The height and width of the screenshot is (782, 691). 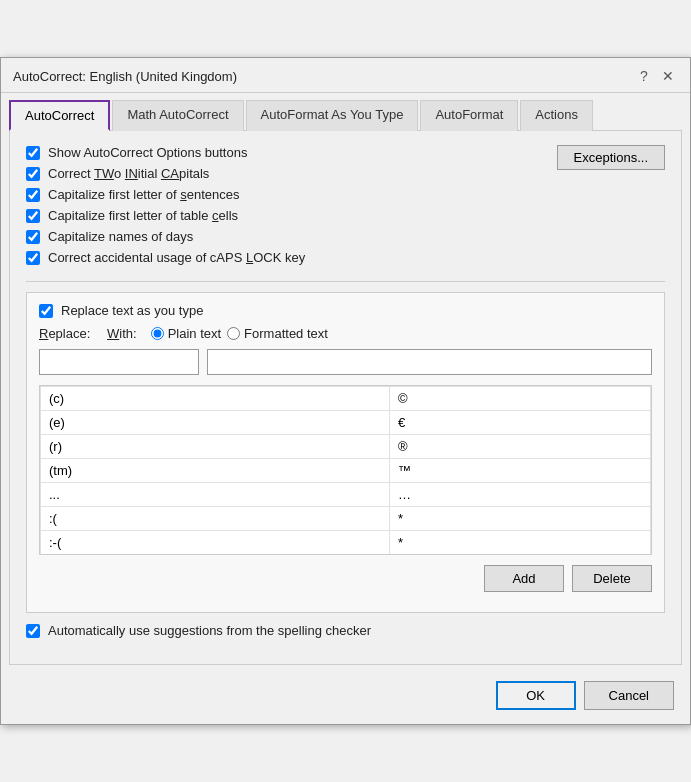 I want to click on table-row: (c) ©, so click(x=346, y=399).